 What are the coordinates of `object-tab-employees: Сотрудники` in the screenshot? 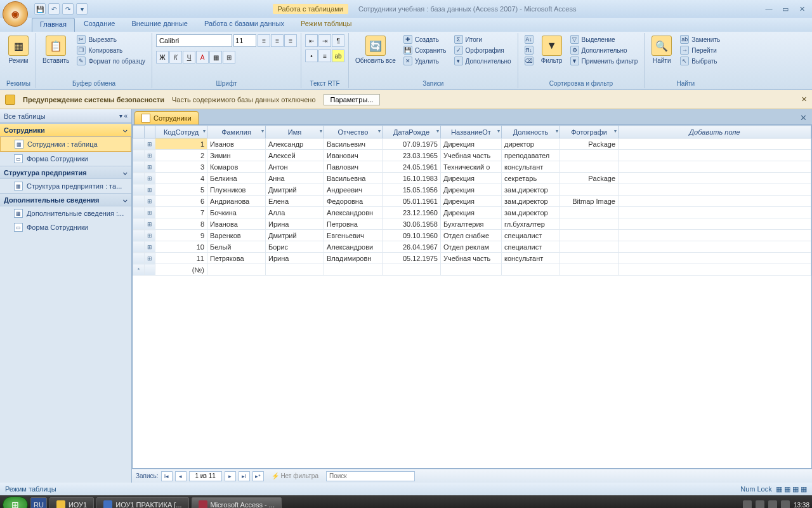 It's located at (166, 118).